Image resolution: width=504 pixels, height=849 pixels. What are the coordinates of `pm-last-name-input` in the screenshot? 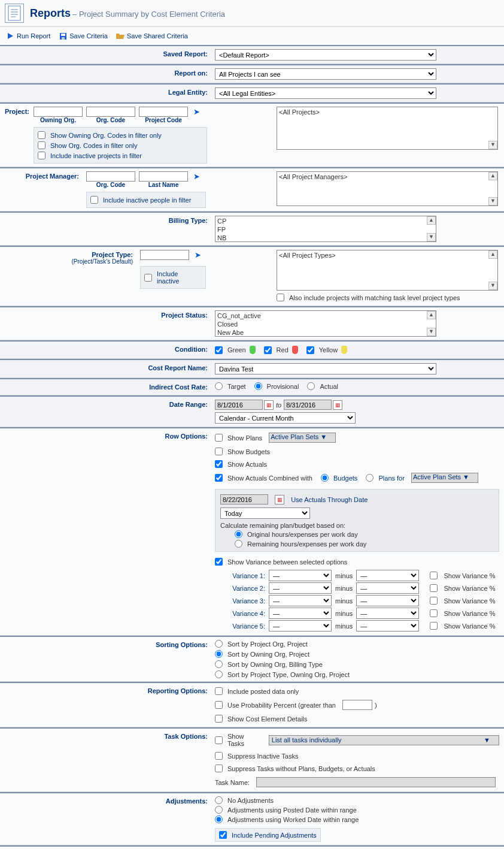 It's located at (163, 176).